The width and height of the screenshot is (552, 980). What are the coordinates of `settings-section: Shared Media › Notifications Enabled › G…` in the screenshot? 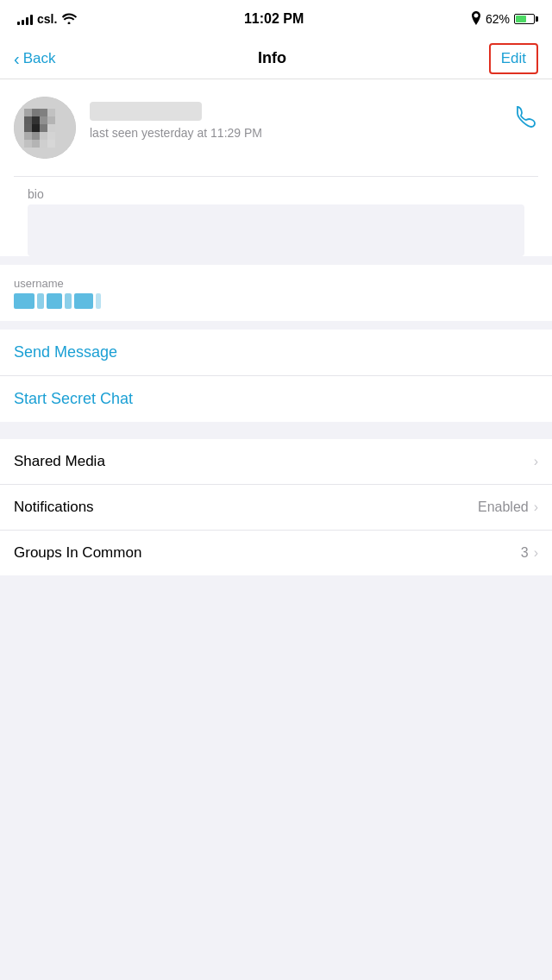 It's located at (276, 507).